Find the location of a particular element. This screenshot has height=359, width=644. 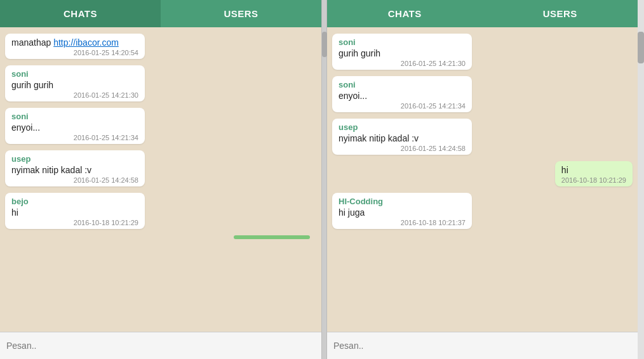

panel-left-header: CHATS USERS is located at coordinates (161, 14).